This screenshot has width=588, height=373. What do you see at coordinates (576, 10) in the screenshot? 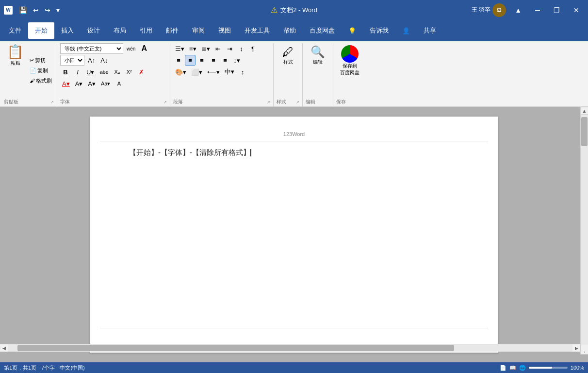
I see `close-btn: ✕` at bounding box center [576, 10].